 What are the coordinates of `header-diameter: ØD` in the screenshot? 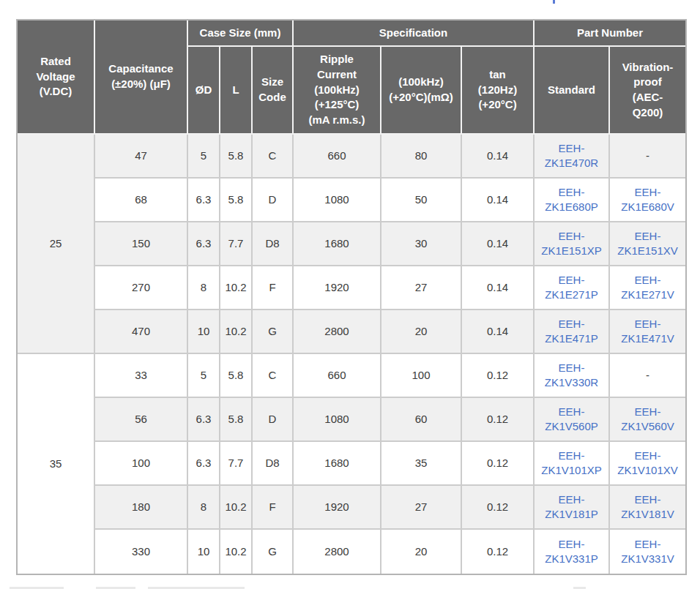 It's located at (204, 91).